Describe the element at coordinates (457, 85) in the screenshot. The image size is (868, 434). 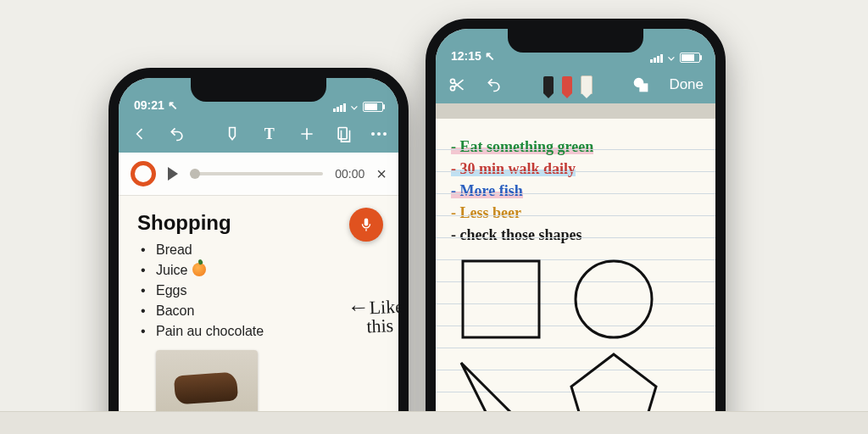
I see `scissors-button` at that location.